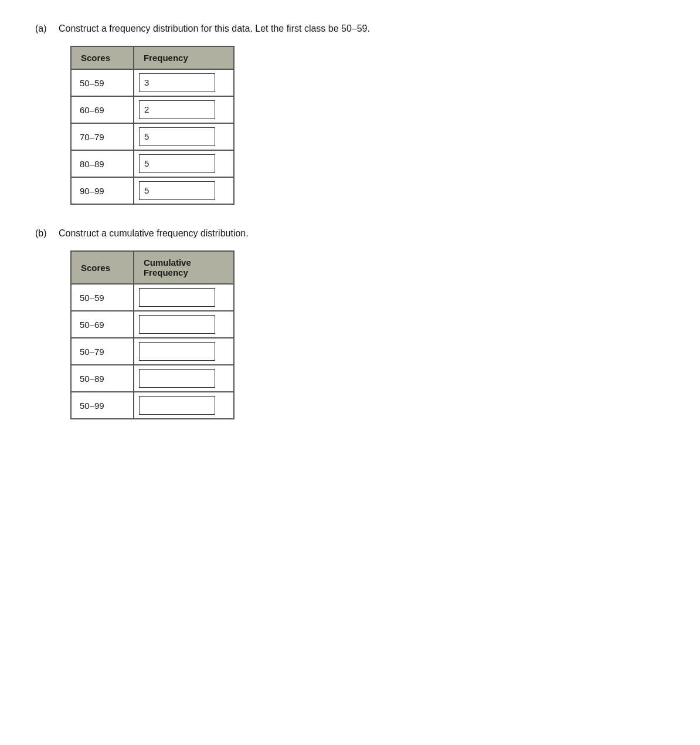 This screenshot has width=700, height=745. Describe the element at coordinates (152, 324) in the screenshot. I see `table-row: 50–69` at that location.